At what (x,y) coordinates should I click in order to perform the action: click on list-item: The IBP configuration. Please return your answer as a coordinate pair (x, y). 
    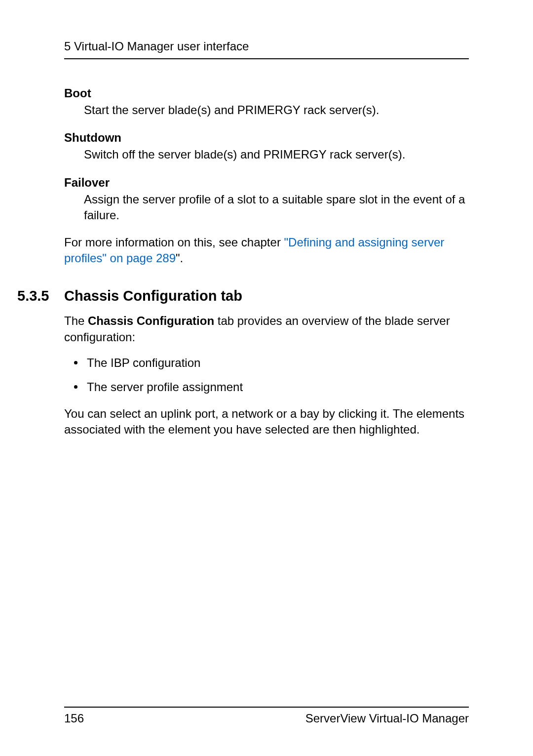
    Looking at the image, I should click on (266, 363).